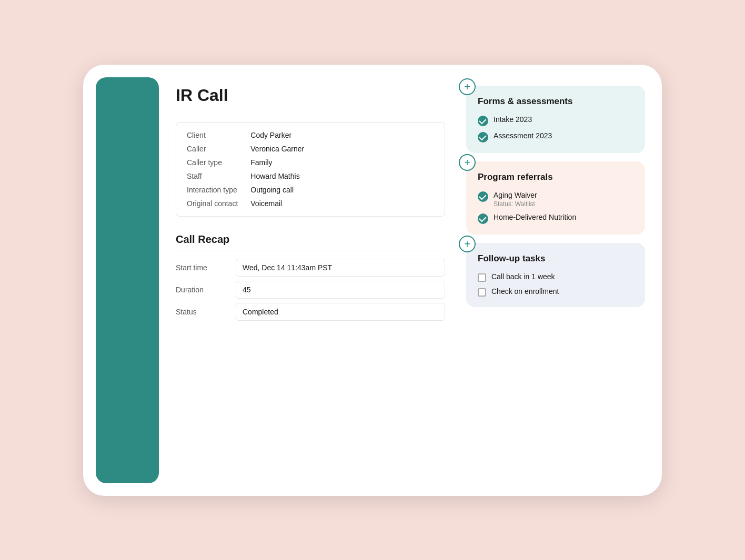  I want to click on info-label: Interaction type, so click(213, 190).